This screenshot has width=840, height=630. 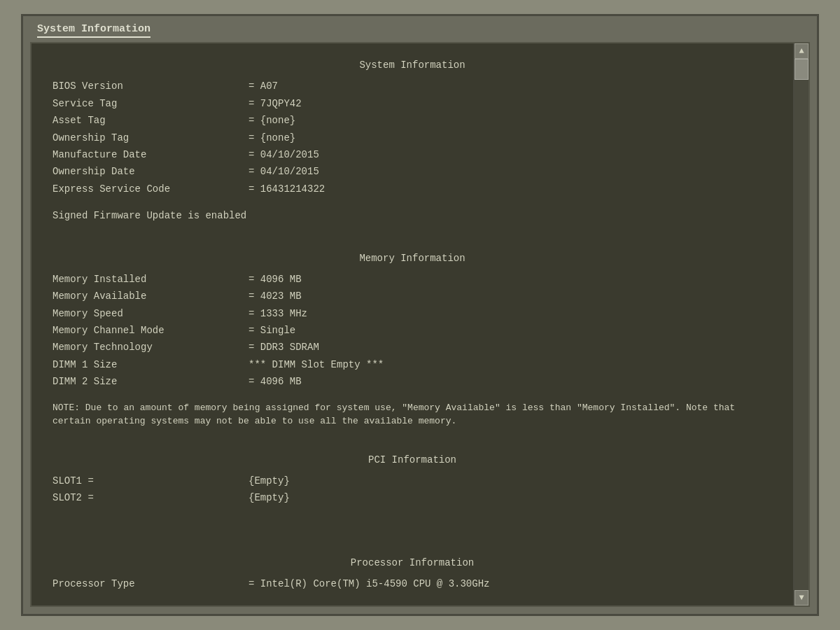 I want to click on dimm1-size-value: *** DIMM Slot Empty ***, so click(x=316, y=365).